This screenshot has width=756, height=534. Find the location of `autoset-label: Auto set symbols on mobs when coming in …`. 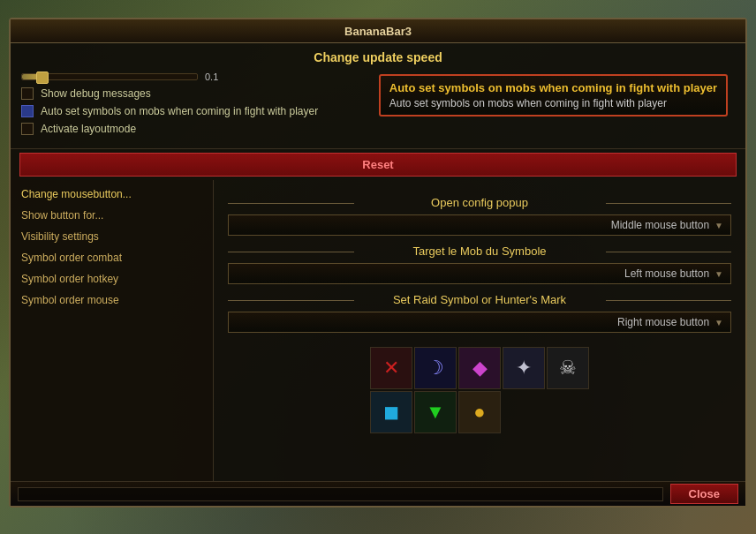

autoset-label: Auto set symbols on mobs when coming in … is located at coordinates (179, 111).